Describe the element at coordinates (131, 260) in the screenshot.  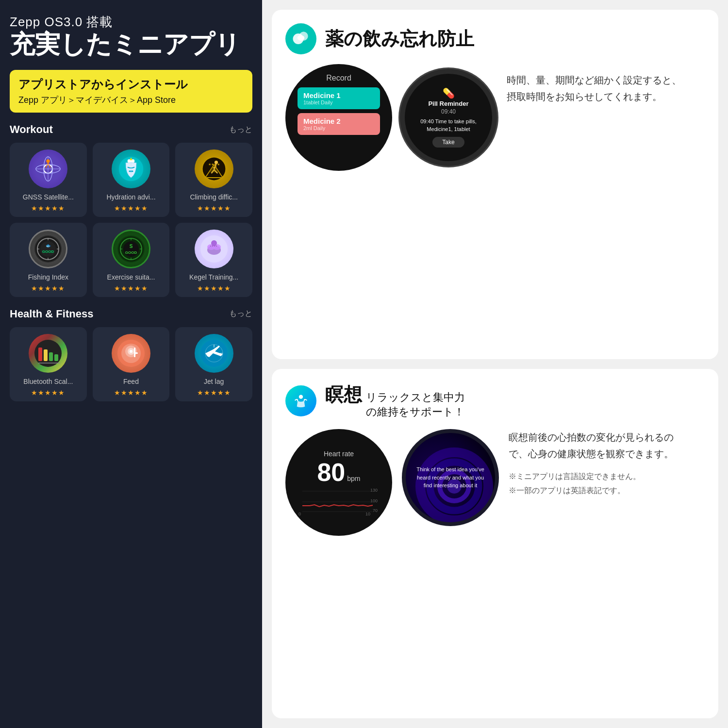
I see `app-exercise: S GOOD Exercise suita... ★★★★★` at that location.